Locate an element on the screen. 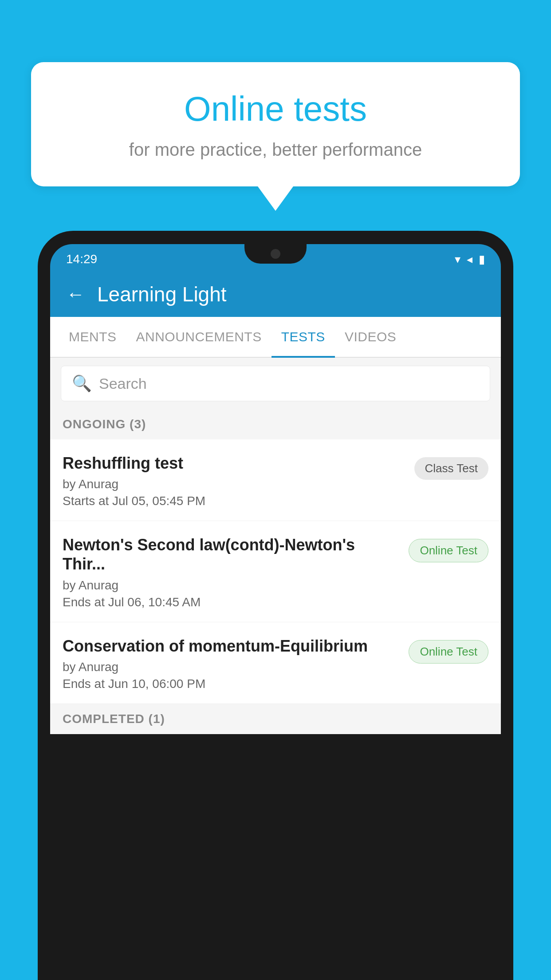 The height and width of the screenshot is (980, 551). completed-label: COMPLETED (1) is located at coordinates (114, 719).